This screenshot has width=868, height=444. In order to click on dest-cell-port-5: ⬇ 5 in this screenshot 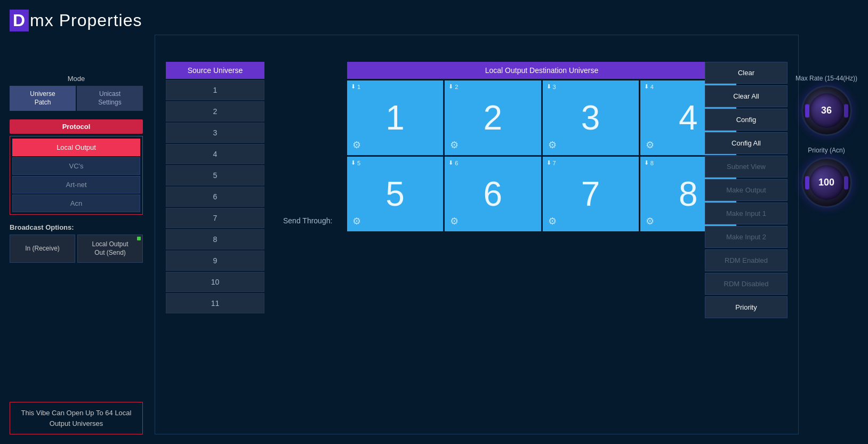, I will do `click(356, 163)`.